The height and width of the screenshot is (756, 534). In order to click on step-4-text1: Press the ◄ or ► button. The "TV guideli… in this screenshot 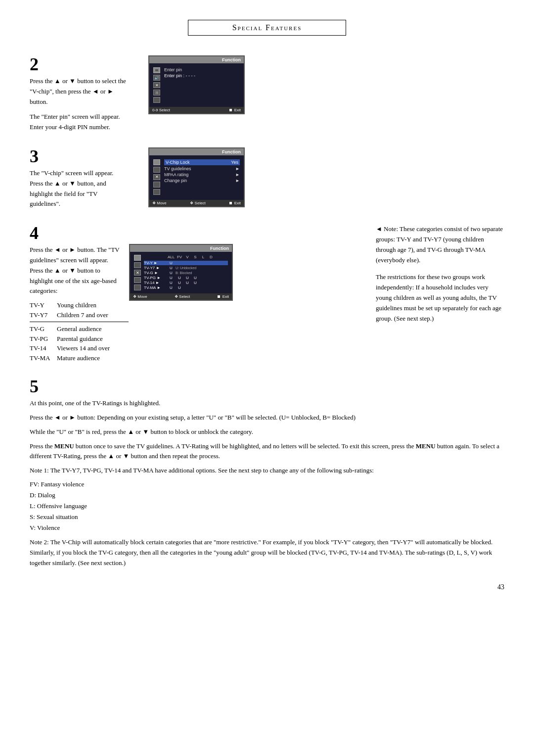, I will do `click(75, 304)`.